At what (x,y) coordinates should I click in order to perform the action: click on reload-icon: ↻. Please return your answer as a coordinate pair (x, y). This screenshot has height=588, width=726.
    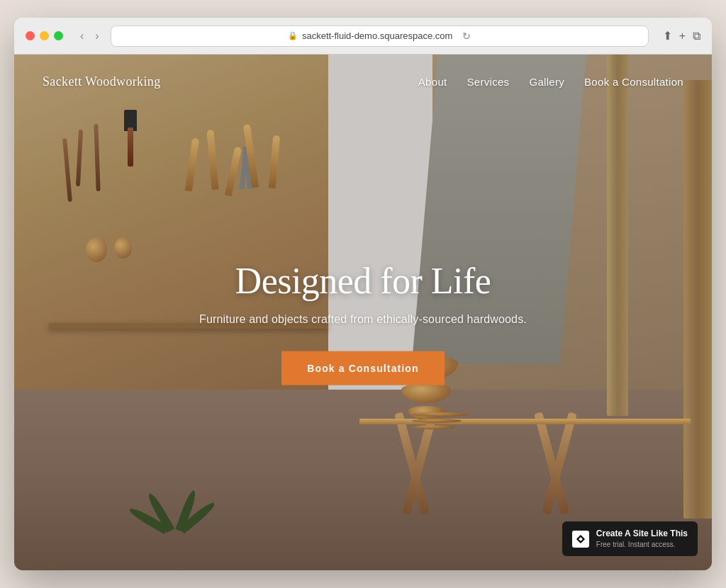
    Looking at the image, I should click on (467, 36).